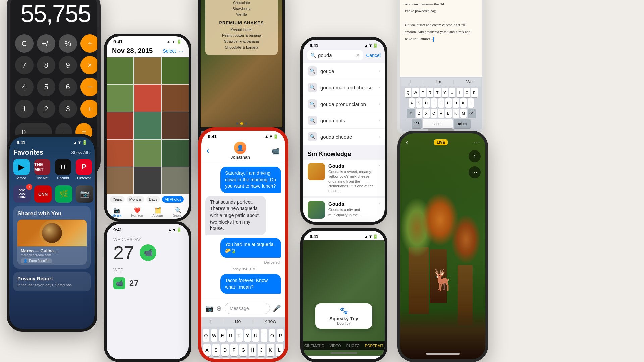 The width and height of the screenshot is (644, 362). Describe the element at coordinates (173, 199) in the screenshot. I see `filter-all-photos: All Photos` at that location.